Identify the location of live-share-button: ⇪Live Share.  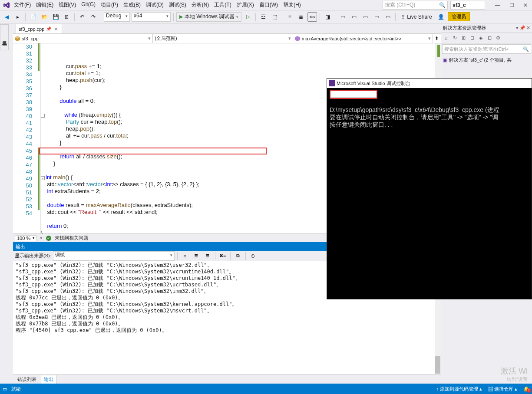
(416, 17).